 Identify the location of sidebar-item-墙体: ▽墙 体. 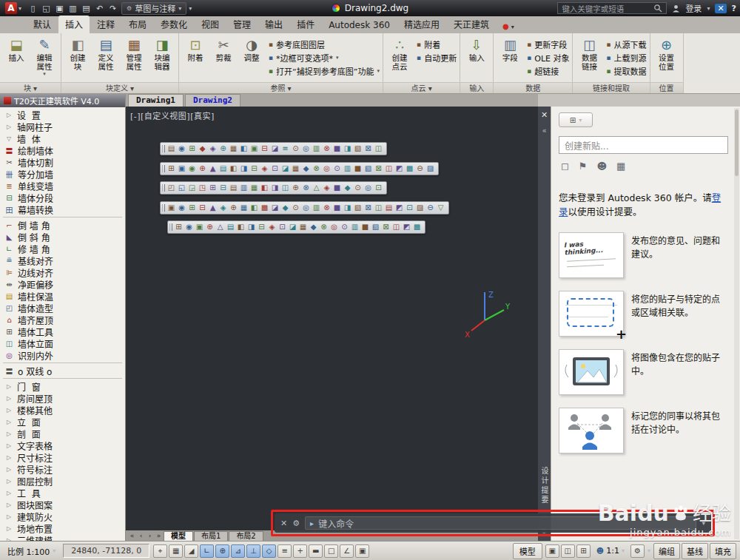
(62, 138).